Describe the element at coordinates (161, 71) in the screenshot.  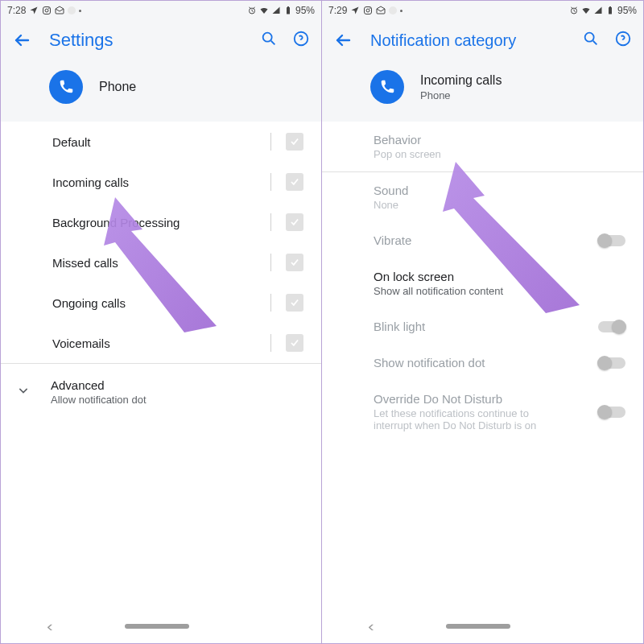
I see `app-bar: Settings Phone` at that location.